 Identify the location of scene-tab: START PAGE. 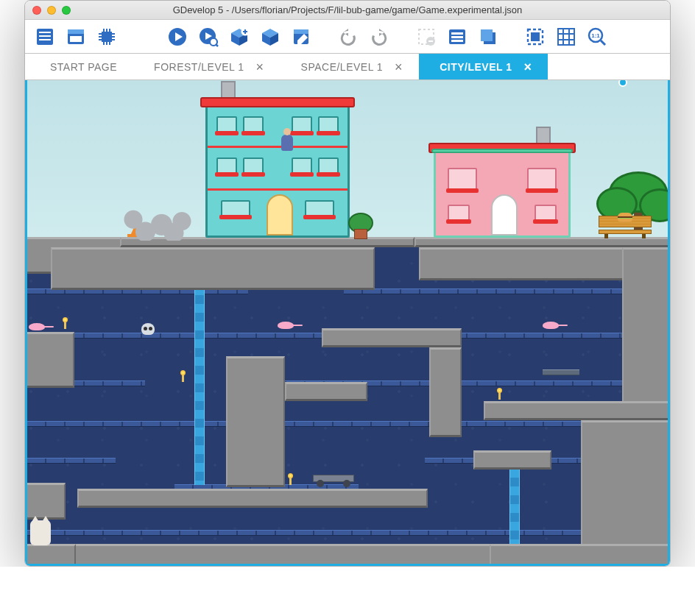
(81, 66).